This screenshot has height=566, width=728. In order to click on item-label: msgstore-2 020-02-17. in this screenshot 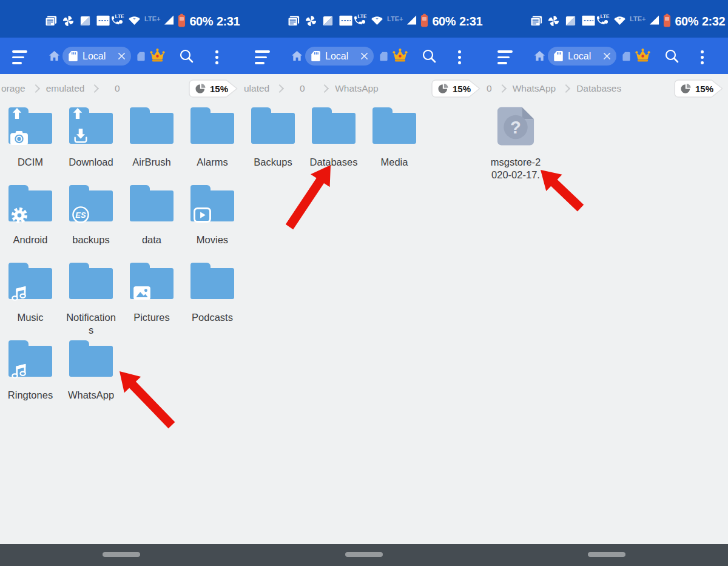, I will do `click(516, 169)`.